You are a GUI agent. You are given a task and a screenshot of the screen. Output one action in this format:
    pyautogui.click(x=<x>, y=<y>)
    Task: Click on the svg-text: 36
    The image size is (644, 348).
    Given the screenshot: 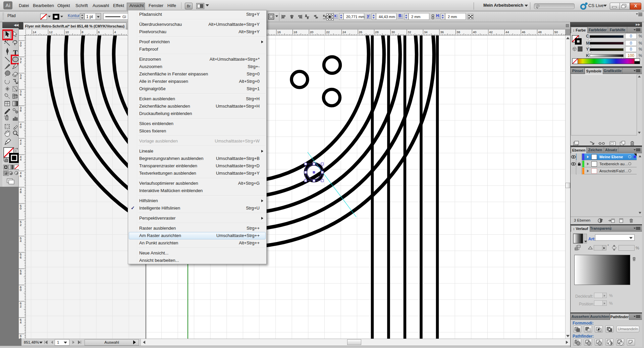 What is the action you would take?
    pyautogui.click(x=442, y=32)
    